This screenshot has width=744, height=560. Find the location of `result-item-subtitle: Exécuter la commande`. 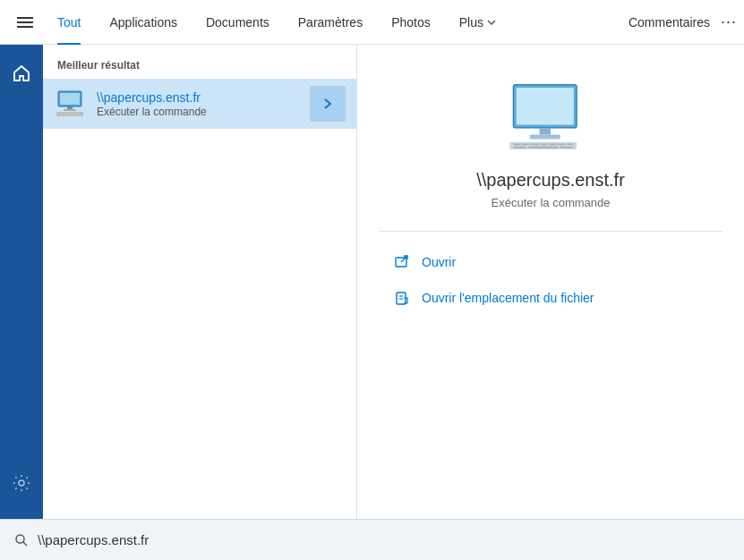

result-item-subtitle: Exécuter la commande is located at coordinates (203, 112).